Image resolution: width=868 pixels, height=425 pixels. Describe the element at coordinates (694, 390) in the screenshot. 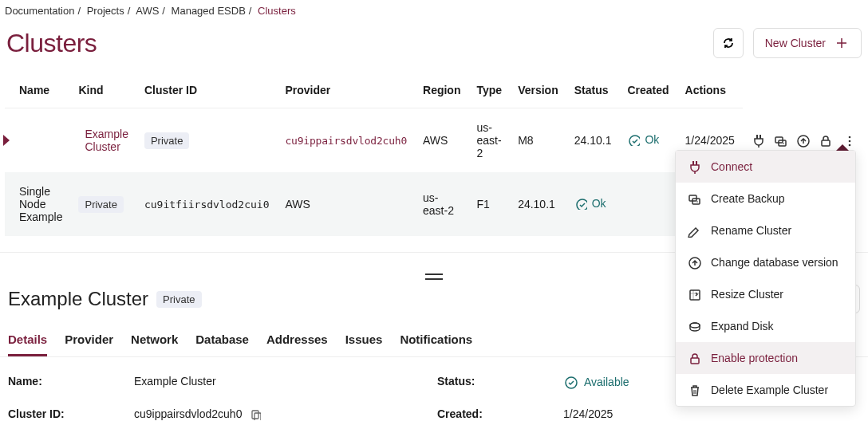

I see `trash-icon` at that location.